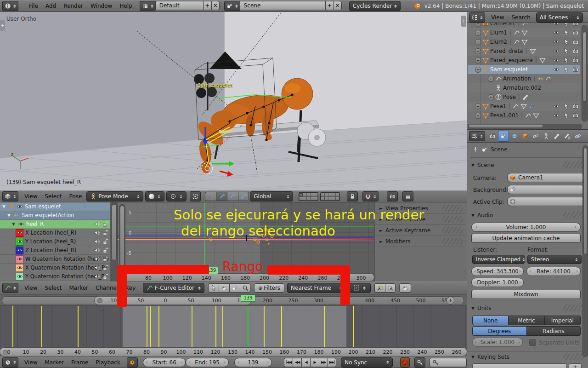 The image size is (588, 368). Describe the element at coordinates (55, 233) in the screenshot. I see `channel-row: X Location (heel_R)` at that location.